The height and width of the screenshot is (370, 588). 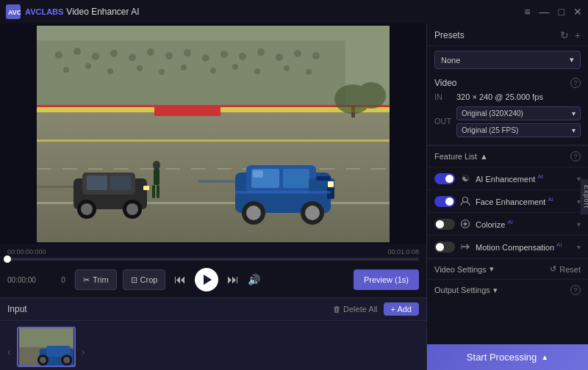 I want to click on trim-label: Trim, so click(x=101, y=280).